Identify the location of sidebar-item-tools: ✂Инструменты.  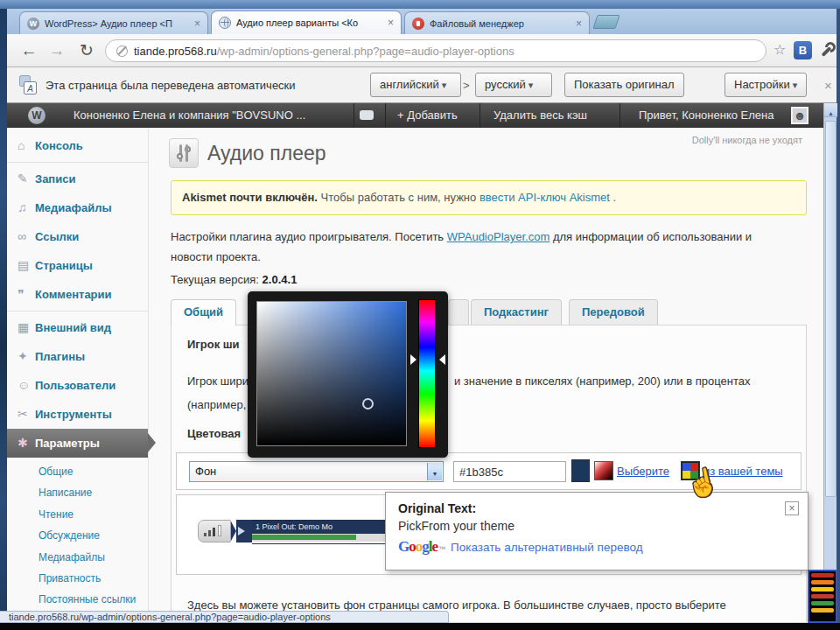
(77, 415).